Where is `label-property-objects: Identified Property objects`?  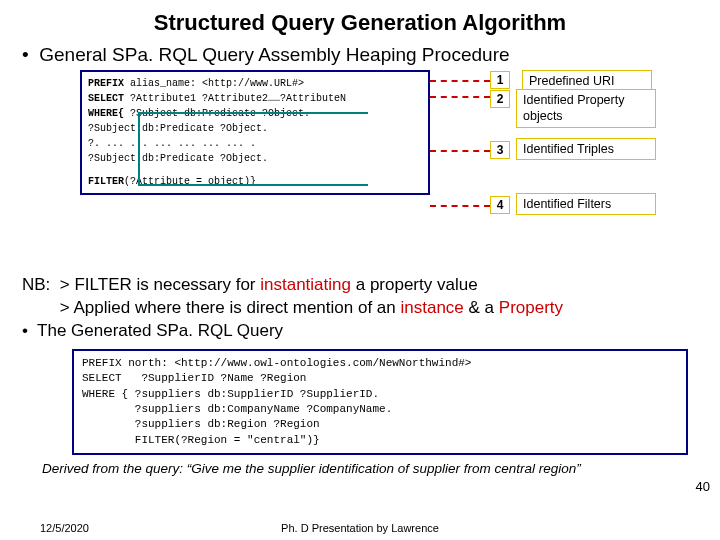 label-property-objects: Identified Property objects is located at coordinates (586, 108).